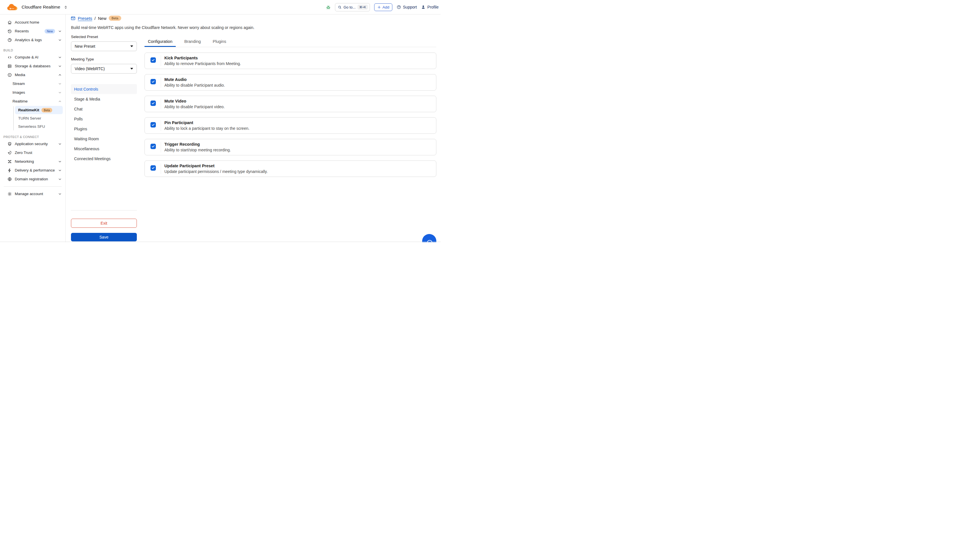 This screenshot has height=539, width=980. I want to click on new-badge: New, so click(50, 31).